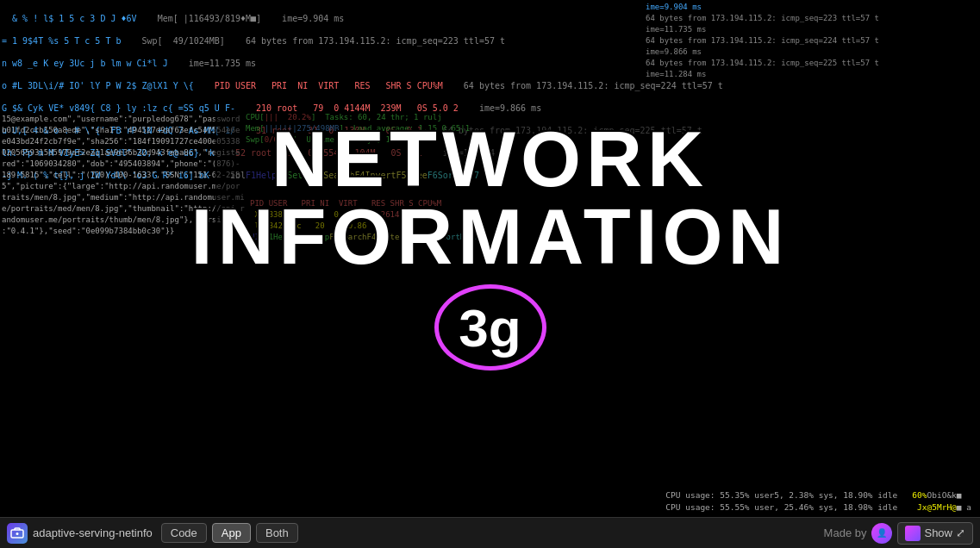 The image size is (980, 548). Describe the element at coordinates (819, 501) in the screenshot. I see `cpu-usage: CPU usage: 55.35% user5, 2.38% sys, 18.9…` at that location.